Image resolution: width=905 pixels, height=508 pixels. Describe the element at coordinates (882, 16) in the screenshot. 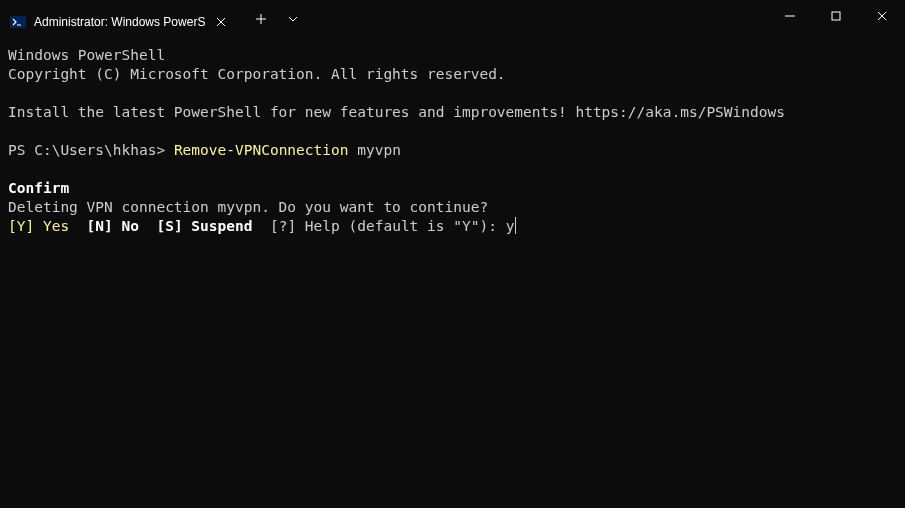

I see `close-button` at that location.